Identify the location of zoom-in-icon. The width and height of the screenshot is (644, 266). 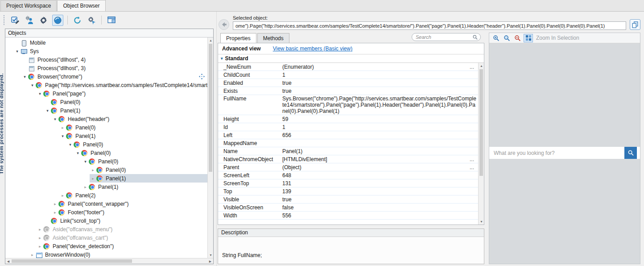
(496, 38).